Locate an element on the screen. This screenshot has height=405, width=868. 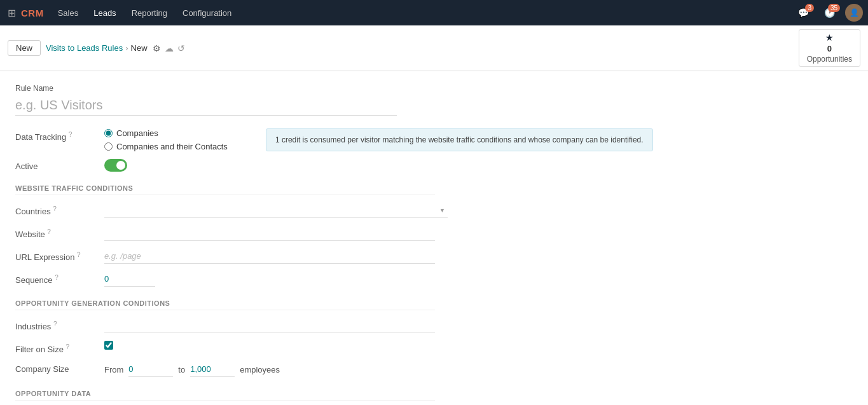
radio-companies-label: Companies is located at coordinates (137, 134).